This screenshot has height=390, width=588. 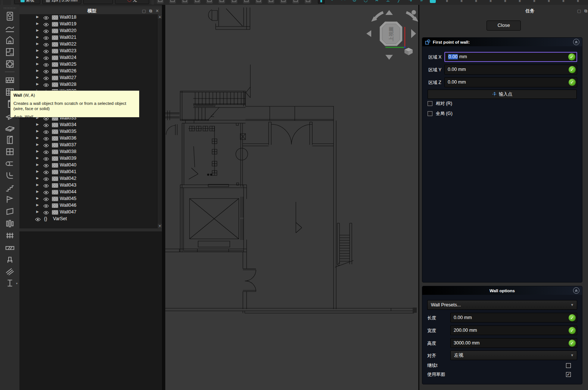 I want to click on panel-close-icon: ✕, so click(x=157, y=11).